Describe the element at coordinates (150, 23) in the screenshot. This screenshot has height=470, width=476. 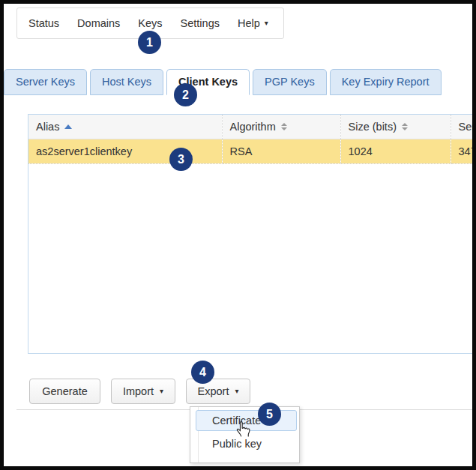
I see `nav-item-keys-label: Keys` at that location.